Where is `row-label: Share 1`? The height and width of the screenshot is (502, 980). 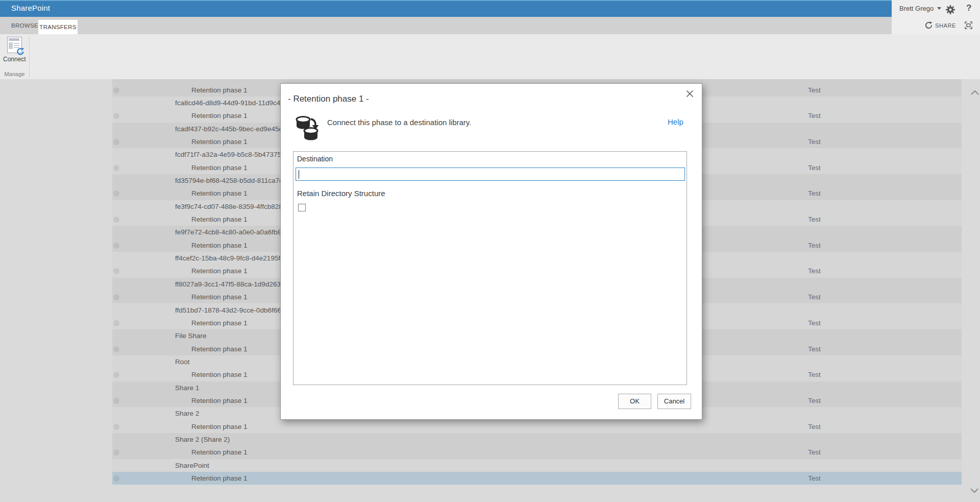
row-label: Share 1 is located at coordinates (187, 388).